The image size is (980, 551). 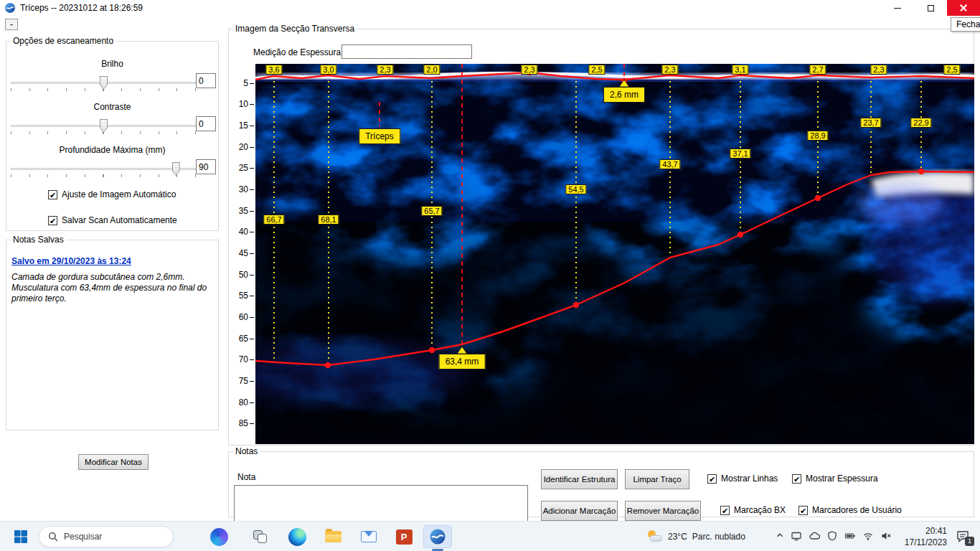 I want to click on app-icon, so click(x=10, y=8).